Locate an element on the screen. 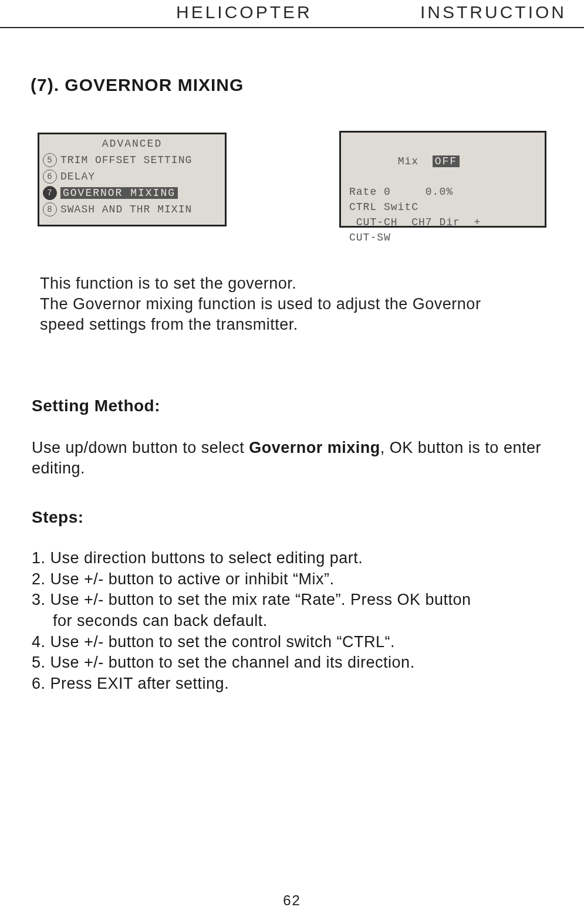  setting-method-pre: Use up/down button to select is located at coordinates (140, 448).